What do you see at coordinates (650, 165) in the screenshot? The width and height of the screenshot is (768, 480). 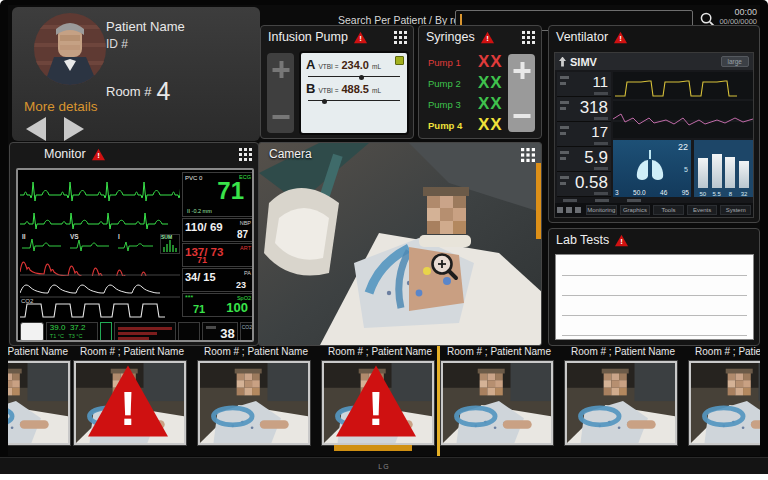 I see `lungs-icon` at bounding box center [650, 165].